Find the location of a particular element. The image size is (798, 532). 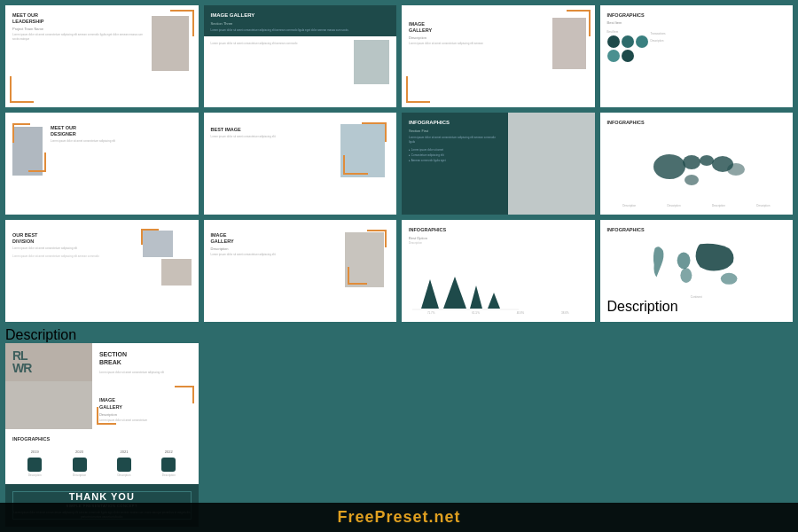

slide-15-year-4: 2022 is located at coordinates (168, 452).